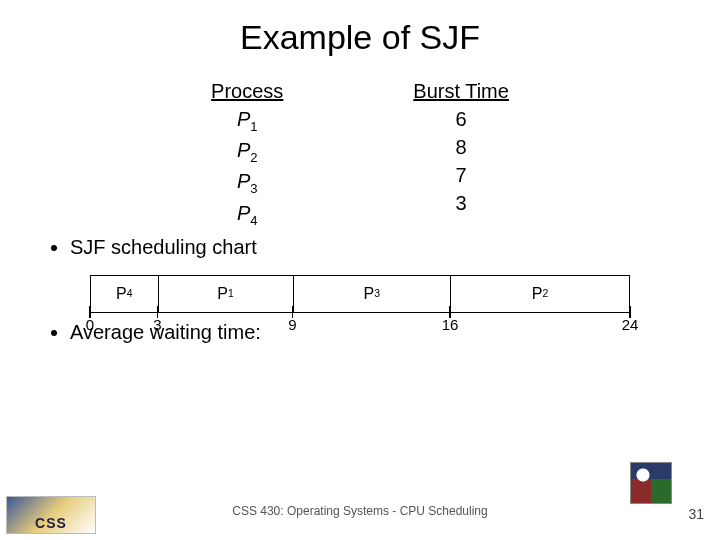  I want to click on burst-row: 8, so click(461, 147).